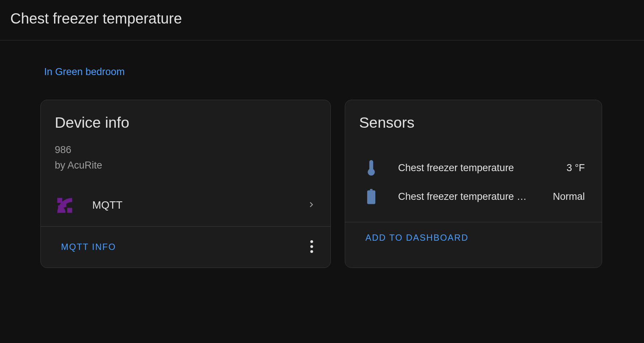 This screenshot has width=644, height=343. Describe the element at coordinates (311, 205) in the screenshot. I see `chevron-right-icon` at that location.